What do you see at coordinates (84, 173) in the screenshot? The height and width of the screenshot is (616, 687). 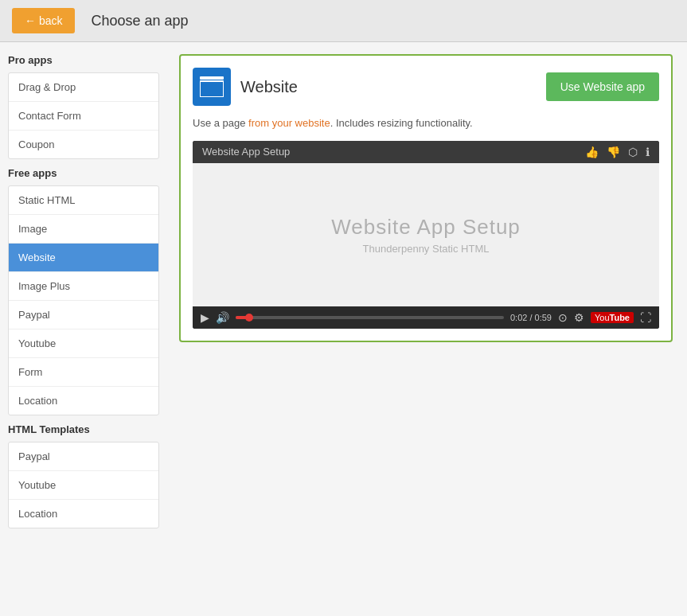 I see `free-apps-title: Free apps` at bounding box center [84, 173].